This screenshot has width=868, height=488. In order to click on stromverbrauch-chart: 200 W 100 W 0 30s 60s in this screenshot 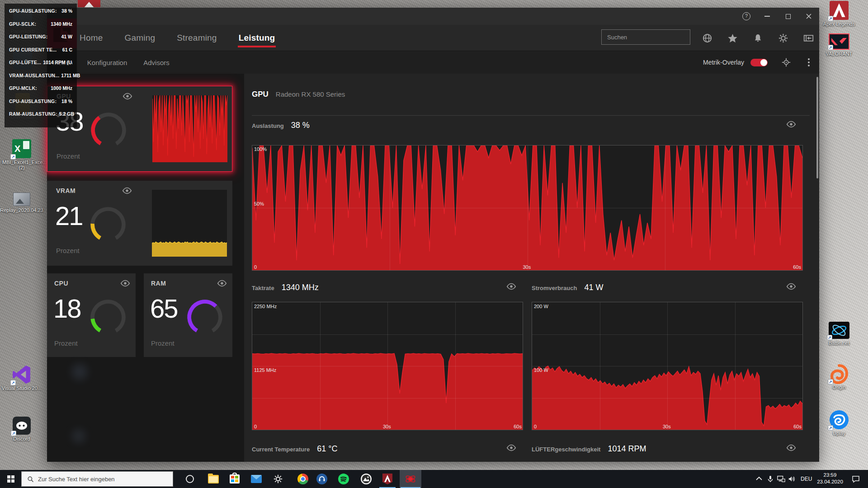, I will do `click(667, 366)`.